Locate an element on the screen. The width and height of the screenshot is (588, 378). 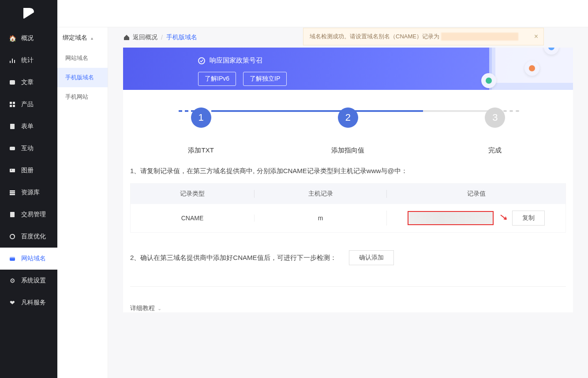
sidebar-item-label: 统计 is located at coordinates (27, 60).